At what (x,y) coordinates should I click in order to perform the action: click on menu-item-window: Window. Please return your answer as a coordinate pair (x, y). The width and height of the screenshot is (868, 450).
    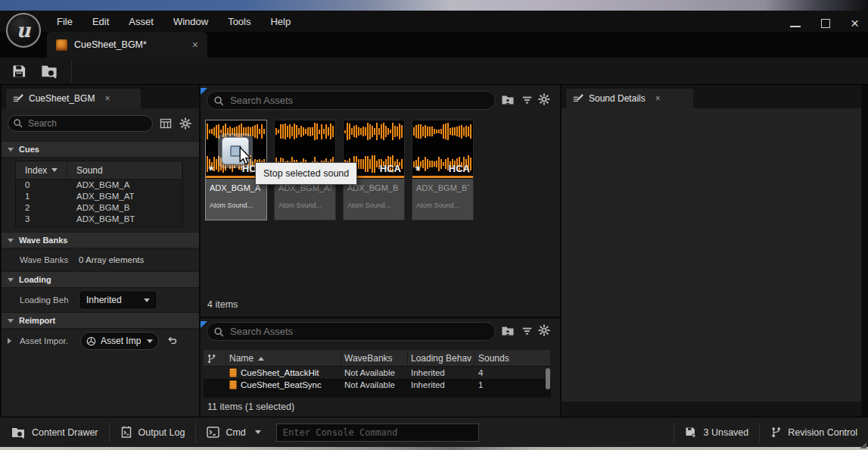
    Looking at the image, I should click on (191, 21).